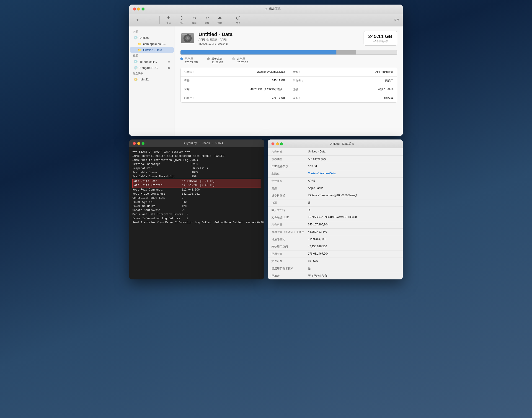  Describe the element at coordinates (289, 38) in the screenshot. I see `detail-header: Untitled - Data APFS 数据宗卷 · APFS macOS 1…` at that location.